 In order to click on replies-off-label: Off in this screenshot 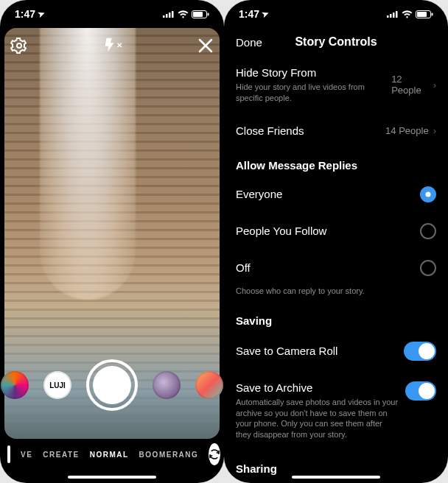, I will do `click(243, 268)`.